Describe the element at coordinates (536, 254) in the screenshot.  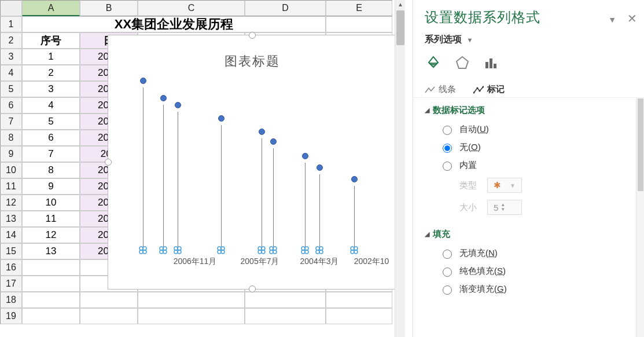
I see `radio-nofill: 无填充(N)` at that location.